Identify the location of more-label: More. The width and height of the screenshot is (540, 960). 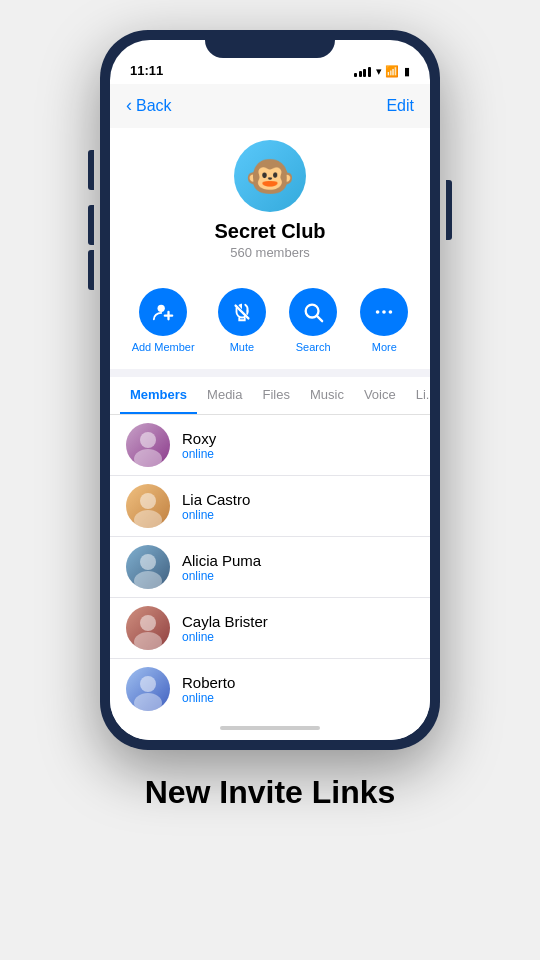
(384, 347).